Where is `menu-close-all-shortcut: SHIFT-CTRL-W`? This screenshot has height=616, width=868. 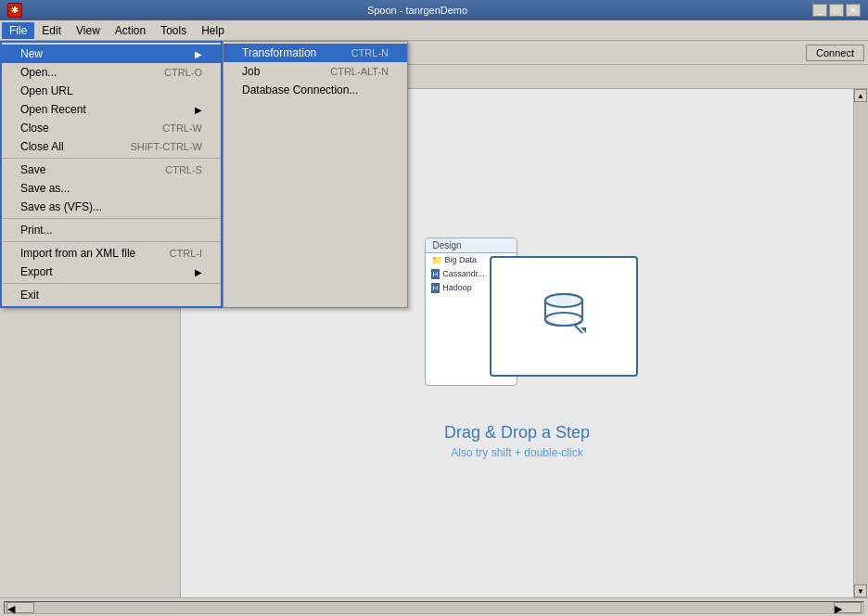
menu-close-all-shortcut: SHIFT-CTRL-W is located at coordinates (166, 147).